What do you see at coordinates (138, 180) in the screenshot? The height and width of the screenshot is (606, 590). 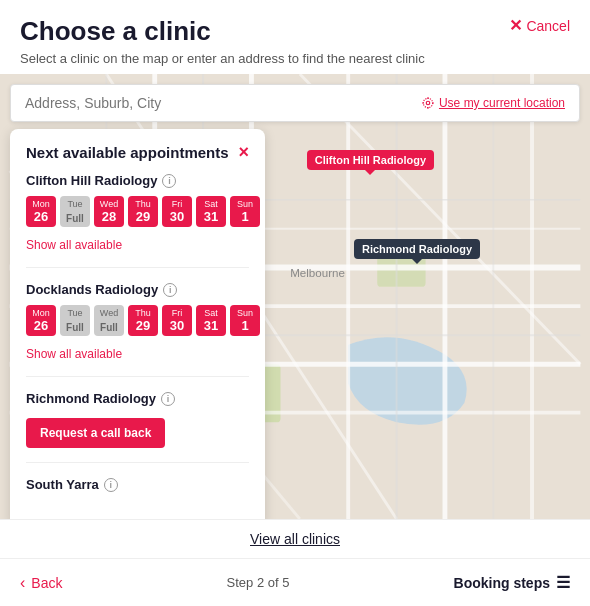 I see `clinic-name-clifton-hill: Clifton Hill Radiology i` at bounding box center [138, 180].